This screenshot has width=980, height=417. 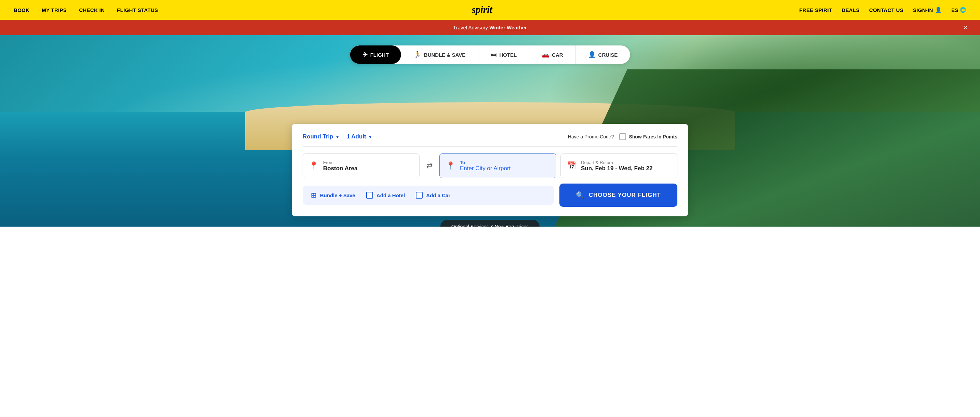 What do you see at coordinates (816, 10) in the screenshot?
I see `nav-free-spirit: FREE SPIRIT` at bounding box center [816, 10].